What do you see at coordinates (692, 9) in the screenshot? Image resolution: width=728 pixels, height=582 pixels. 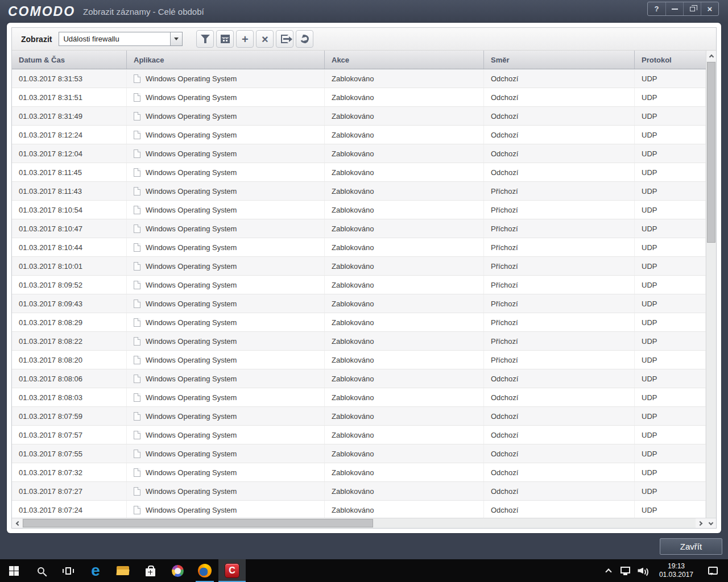 I see `restore-button` at bounding box center [692, 9].